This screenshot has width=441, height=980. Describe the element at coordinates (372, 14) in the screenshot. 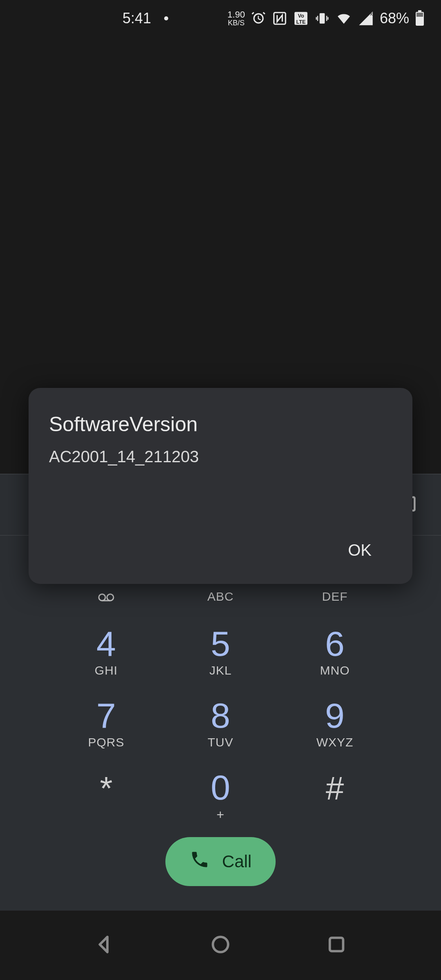

I see `svg-text: x` at that location.